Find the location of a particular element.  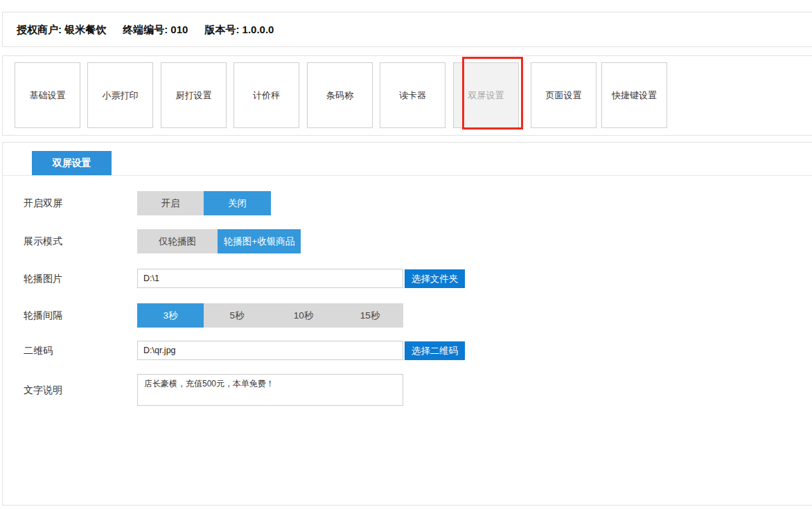

carousel-images-path-input is located at coordinates (270, 278).